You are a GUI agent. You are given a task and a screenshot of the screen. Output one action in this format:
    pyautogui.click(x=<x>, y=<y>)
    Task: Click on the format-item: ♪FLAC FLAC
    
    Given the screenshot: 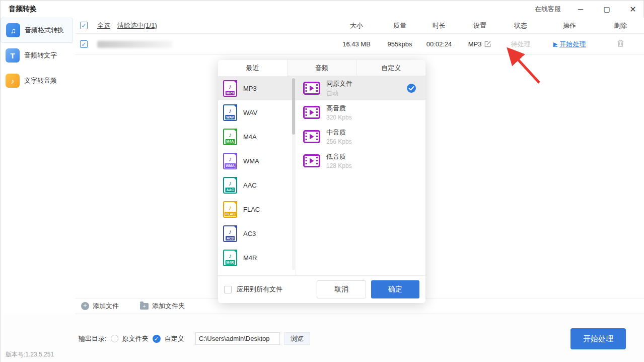 What is the action you would take?
    pyautogui.click(x=257, y=209)
    